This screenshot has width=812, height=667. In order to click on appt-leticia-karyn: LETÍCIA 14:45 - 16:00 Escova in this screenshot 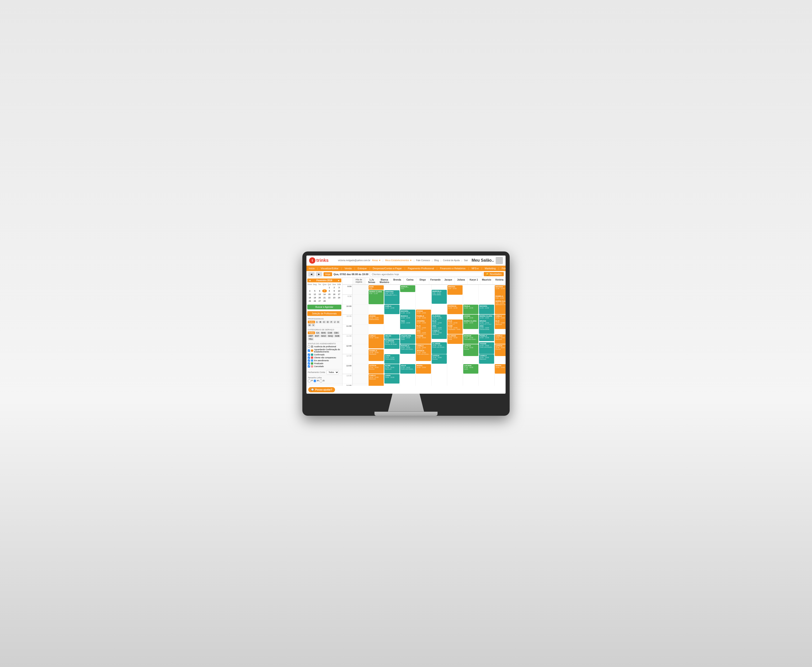, I will do `click(500, 350)`.